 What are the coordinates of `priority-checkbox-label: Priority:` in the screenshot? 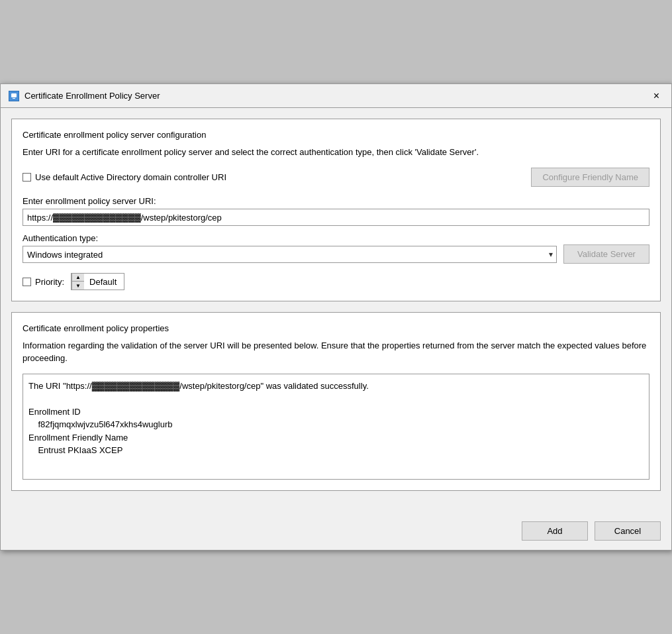 It's located at (44, 282).